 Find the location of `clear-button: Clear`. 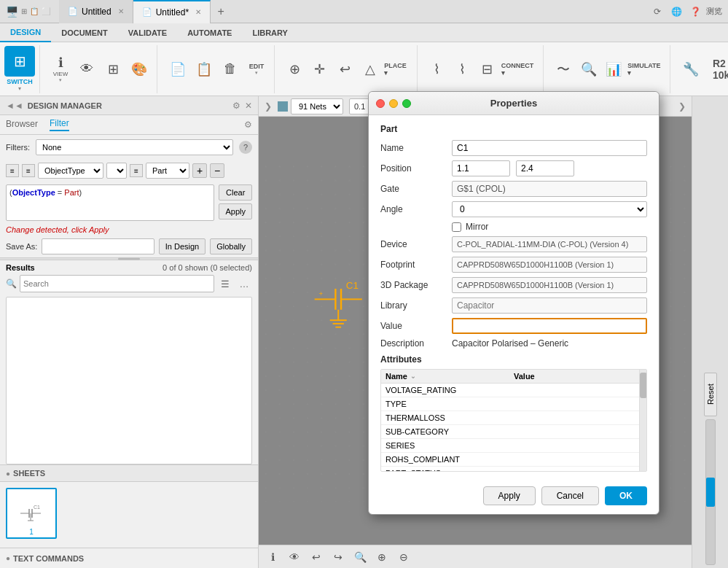

clear-button: Clear is located at coordinates (235, 192).